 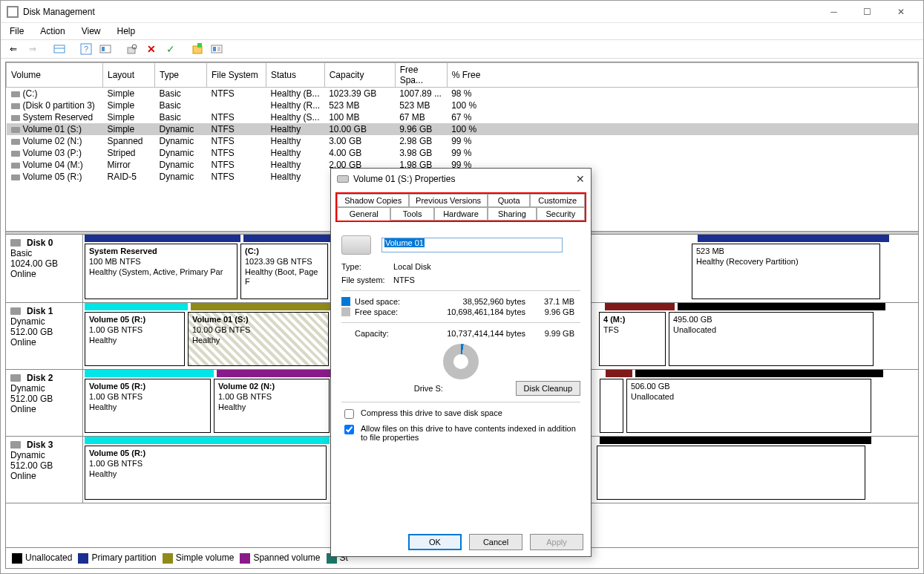 I want to click on col-fs: File System, so click(x=237, y=76).